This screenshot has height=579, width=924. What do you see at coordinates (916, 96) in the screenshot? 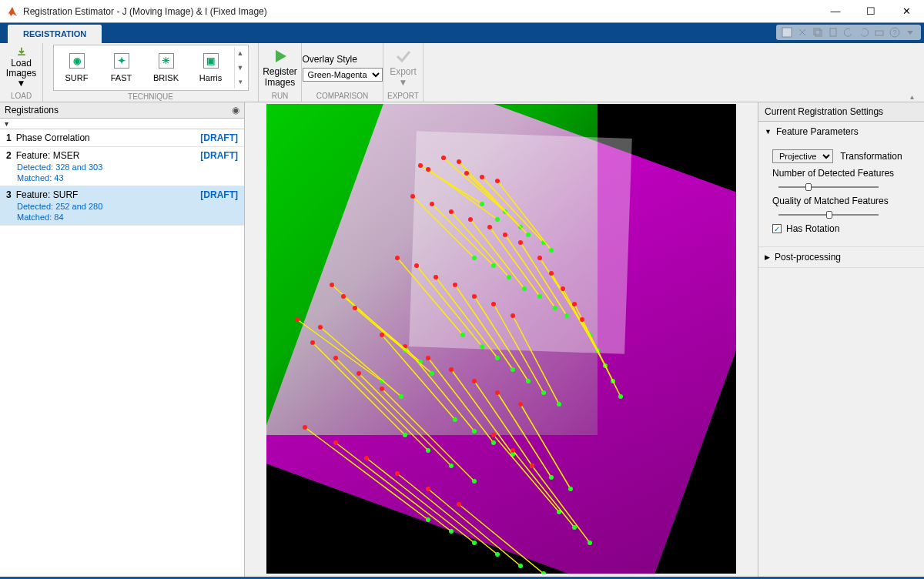
I see `collapse-ribbon-icon: ▴` at bounding box center [916, 96].